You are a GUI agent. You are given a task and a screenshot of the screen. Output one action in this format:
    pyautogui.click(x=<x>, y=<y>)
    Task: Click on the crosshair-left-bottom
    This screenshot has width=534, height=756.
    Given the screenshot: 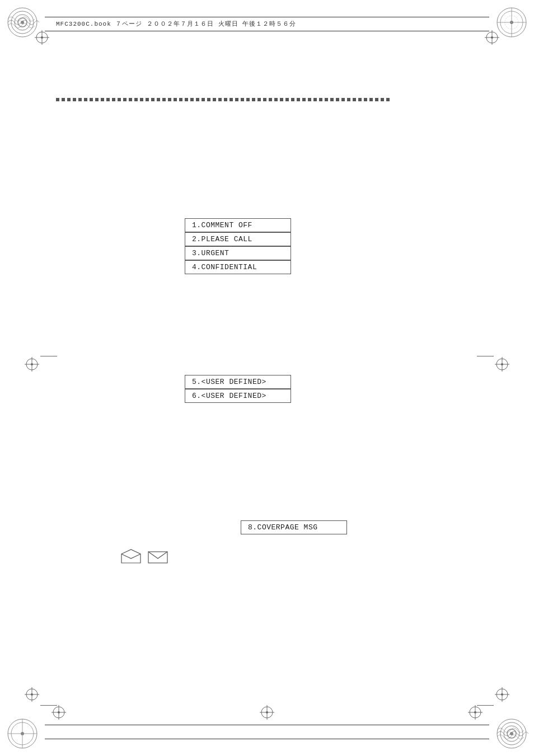 What is the action you would take?
    pyautogui.click(x=32, y=696)
    